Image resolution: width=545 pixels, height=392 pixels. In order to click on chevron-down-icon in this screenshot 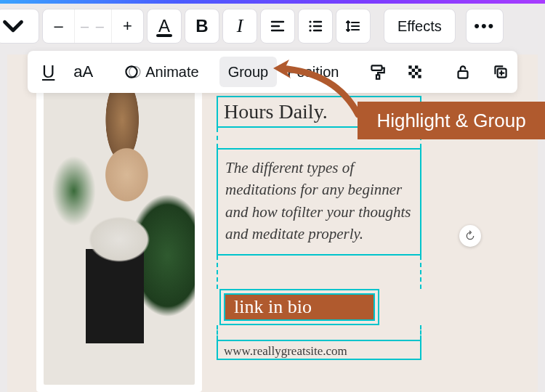, I will do `click(15, 26)`.